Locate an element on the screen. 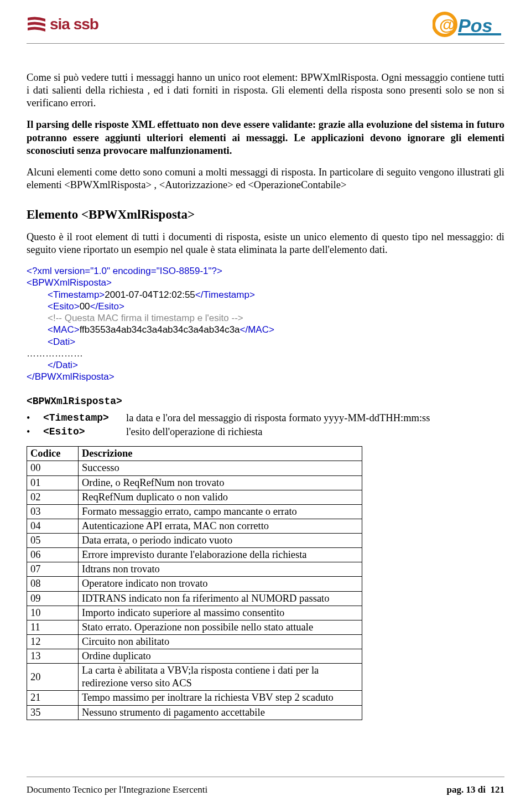  table-row: 02ReqRefNum duplicato o non valido is located at coordinates (195, 497).